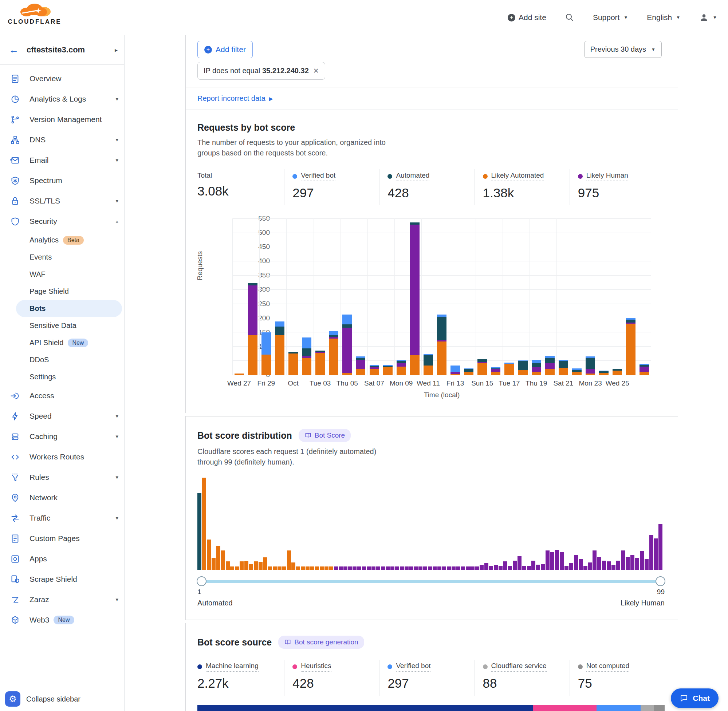  What do you see at coordinates (431, 524) in the screenshot?
I see `distribution-histogram` at bounding box center [431, 524].